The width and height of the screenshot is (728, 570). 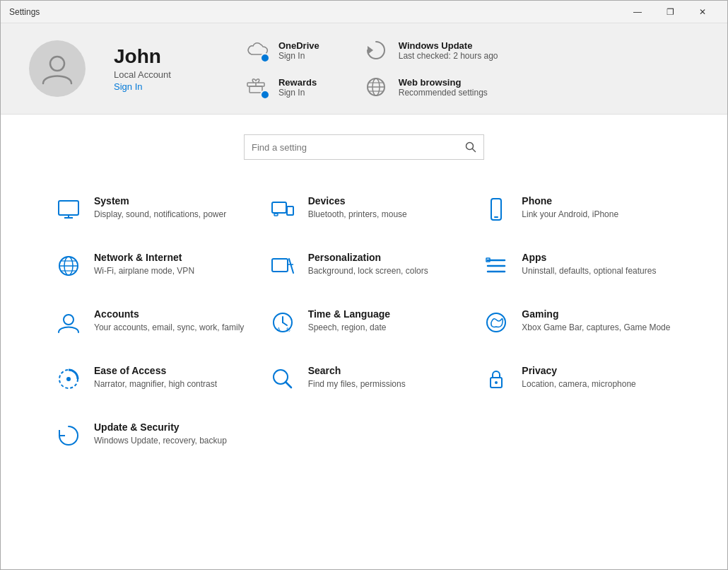 What do you see at coordinates (430, 50) in the screenshot?
I see `windows-update-service: Windows Update Last checked: 2 hours ago` at bounding box center [430, 50].